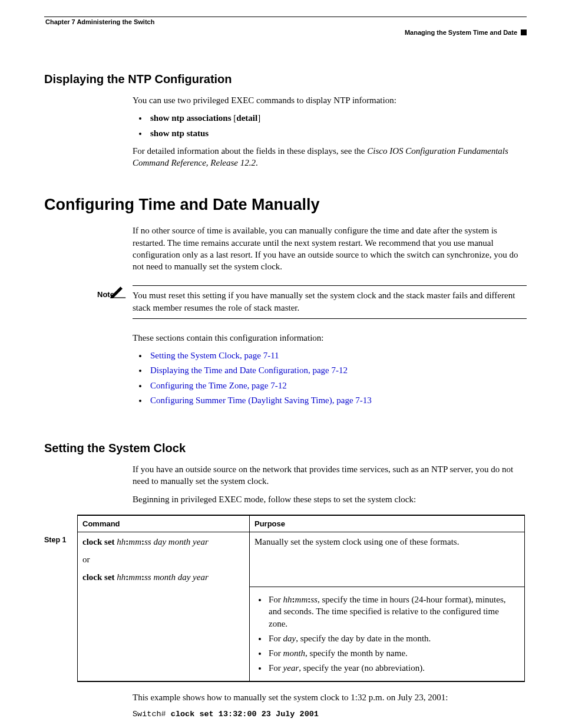 The image size is (562, 728). Describe the element at coordinates (164, 634) in the screenshot. I see `table-cell-empty` at that location.